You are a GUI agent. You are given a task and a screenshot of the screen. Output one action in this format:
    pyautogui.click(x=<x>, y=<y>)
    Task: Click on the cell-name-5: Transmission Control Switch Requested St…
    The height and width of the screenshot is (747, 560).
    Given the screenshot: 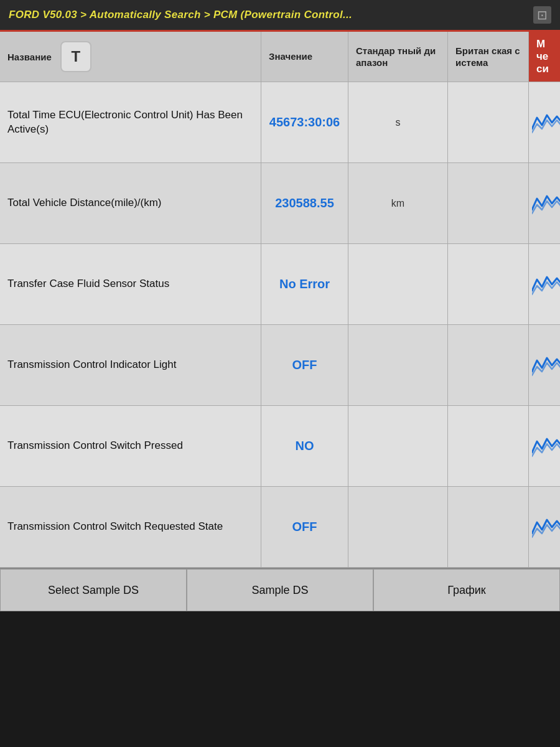 What is the action you would take?
    pyautogui.click(x=131, y=527)
    